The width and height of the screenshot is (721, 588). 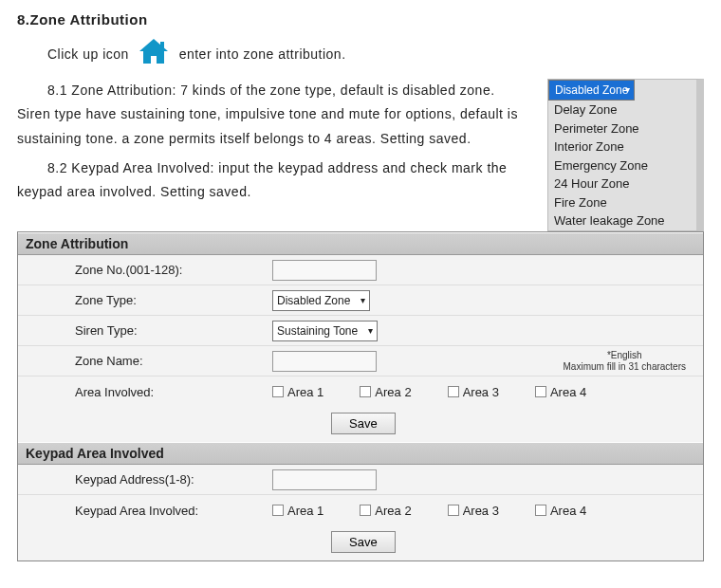 What do you see at coordinates (321, 301) in the screenshot?
I see `zone-type-select: Disabled Zone` at bounding box center [321, 301].